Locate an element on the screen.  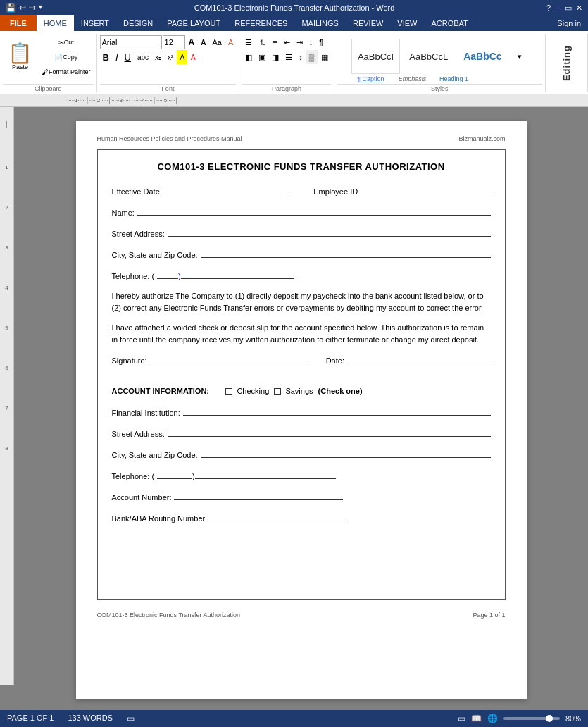
paste-button: 📋 Paste is located at coordinates (20, 57).